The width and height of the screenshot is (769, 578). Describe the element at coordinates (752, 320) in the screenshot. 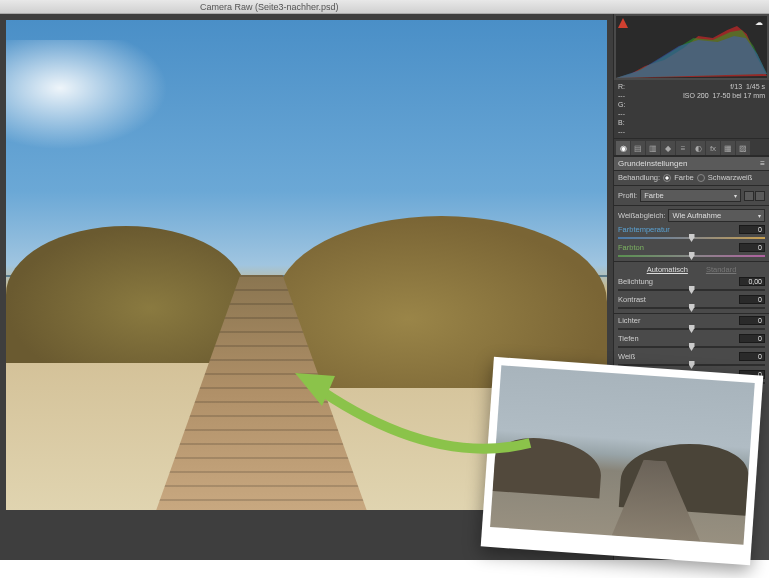

I see `highlights-value: 0` at that location.